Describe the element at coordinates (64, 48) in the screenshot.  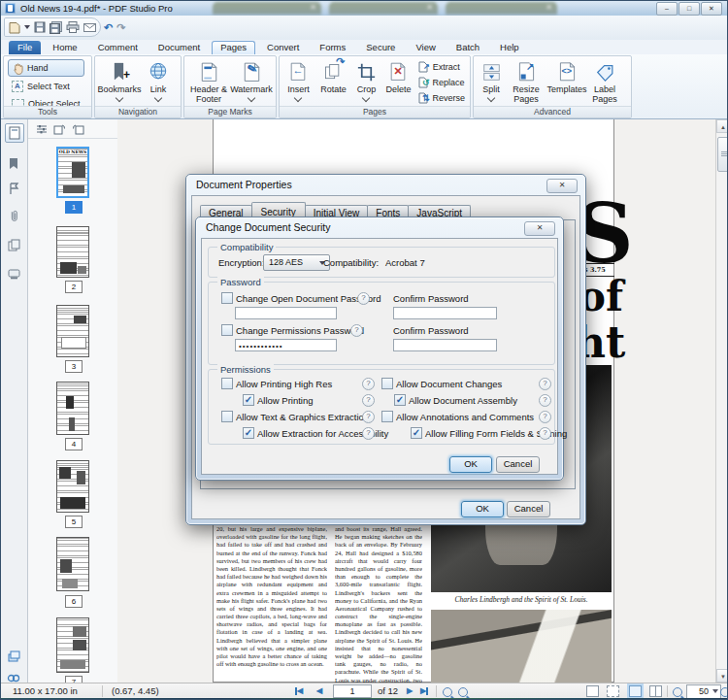
I see `tab-home: Home` at that location.